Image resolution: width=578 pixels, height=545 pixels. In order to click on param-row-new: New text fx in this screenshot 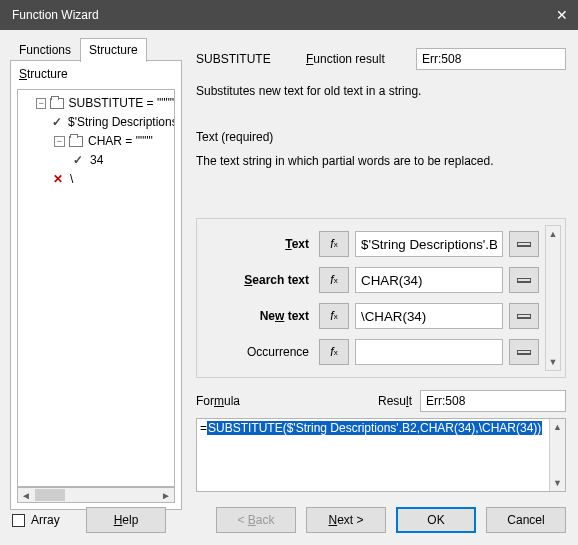, I will do `click(381, 316)`.